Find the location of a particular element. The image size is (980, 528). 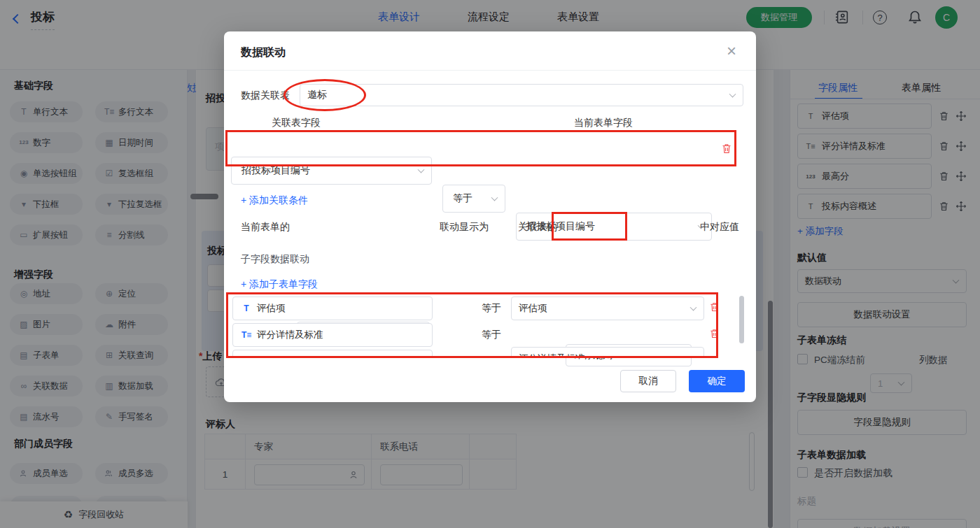

single-line-text-icon: T is located at coordinates (246, 308).